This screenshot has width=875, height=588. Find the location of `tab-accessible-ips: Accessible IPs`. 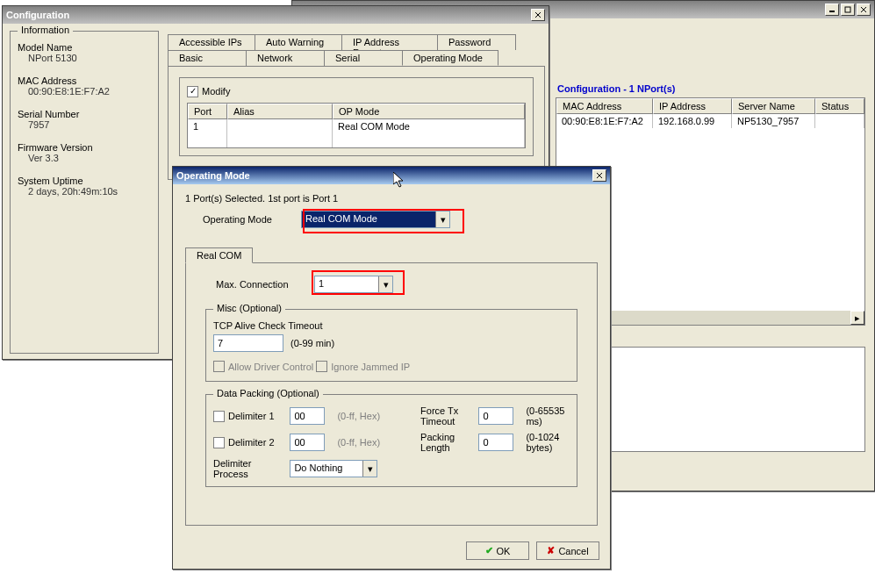

tab-accessible-ips: Accessible IPs is located at coordinates (212, 42).